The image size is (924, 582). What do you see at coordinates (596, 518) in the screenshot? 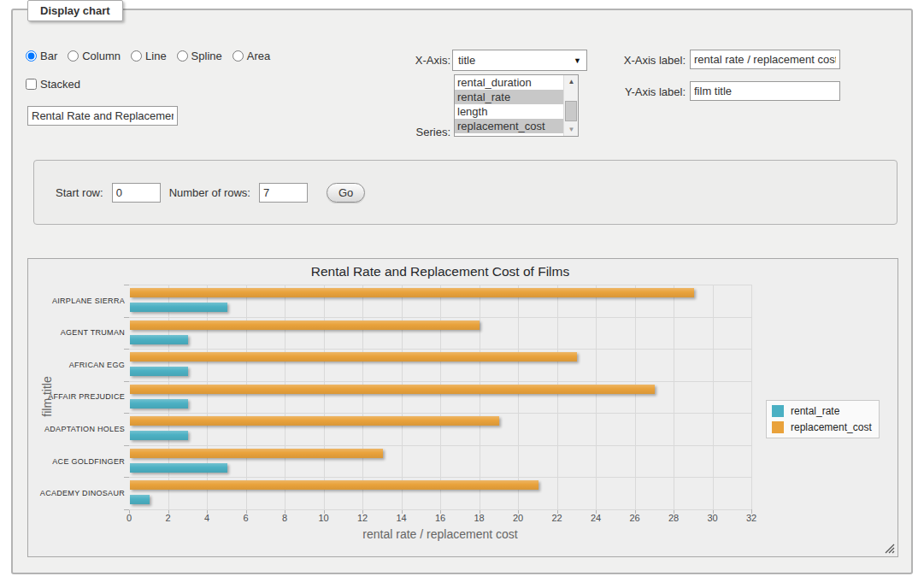
I see `x-tick-label-24: 24` at bounding box center [596, 518].